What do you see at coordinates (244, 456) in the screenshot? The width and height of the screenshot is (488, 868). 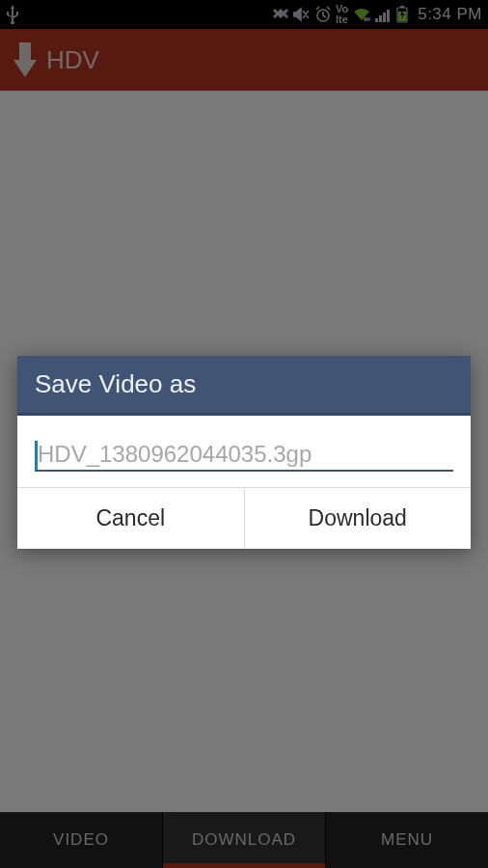 I see `filename-field-wrapper` at bounding box center [244, 456].